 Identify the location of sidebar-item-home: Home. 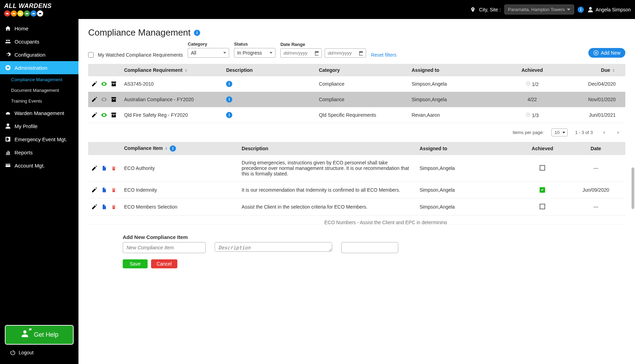
(39, 28).